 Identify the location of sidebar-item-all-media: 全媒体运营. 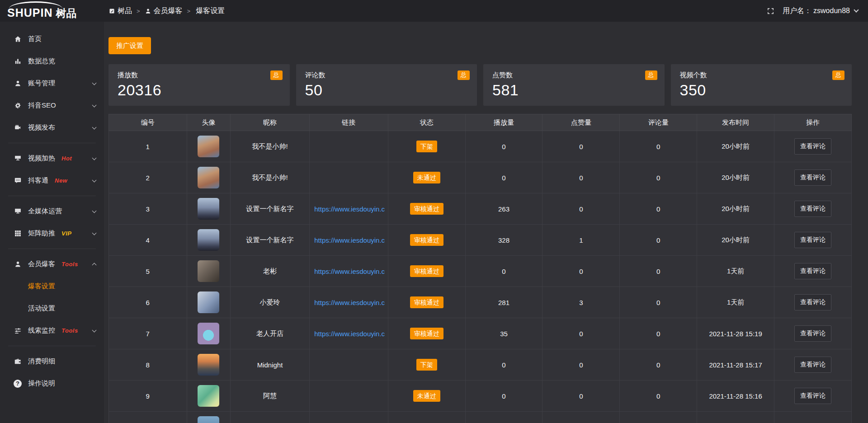
(52, 212).